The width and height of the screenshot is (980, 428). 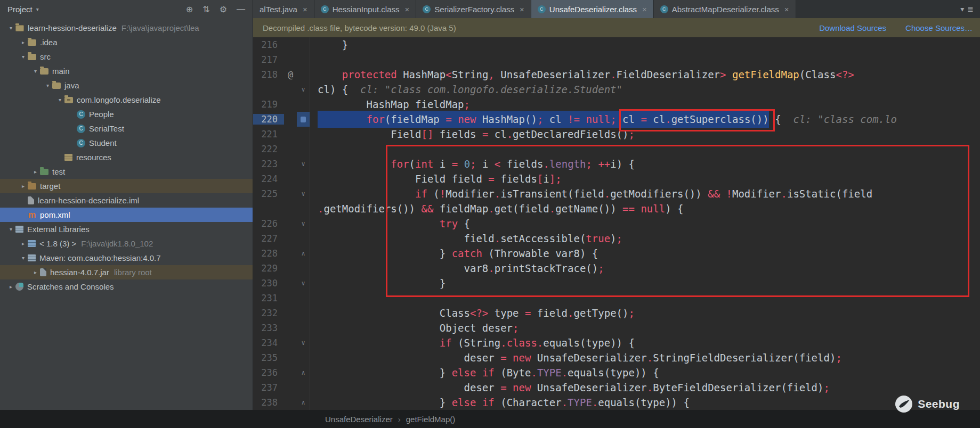 I want to click on line-number: 232, so click(x=269, y=313).